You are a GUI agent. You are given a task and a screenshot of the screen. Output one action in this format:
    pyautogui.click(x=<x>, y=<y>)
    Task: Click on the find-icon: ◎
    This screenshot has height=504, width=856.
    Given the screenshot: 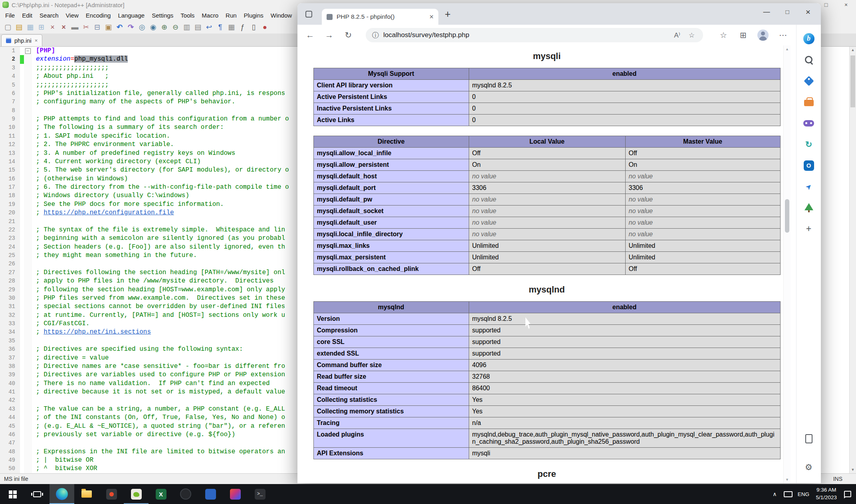 What is the action you would take?
    pyautogui.click(x=142, y=27)
    